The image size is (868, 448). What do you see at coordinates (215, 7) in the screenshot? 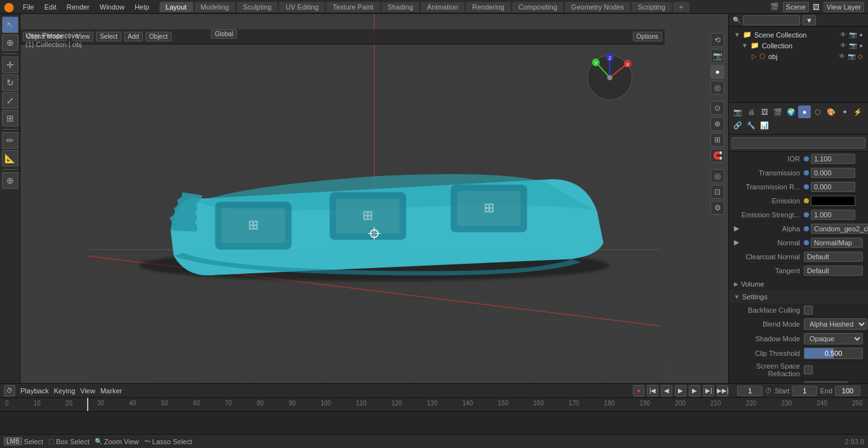
I see `tab-modeling: Modeling` at bounding box center [215, 7].